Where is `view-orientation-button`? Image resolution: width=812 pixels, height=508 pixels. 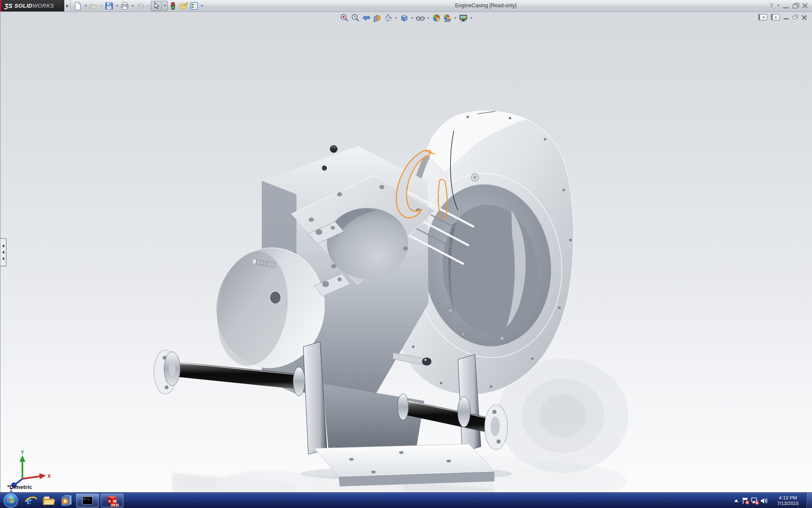 view-orientation-button is located at coordinates (388, 18).